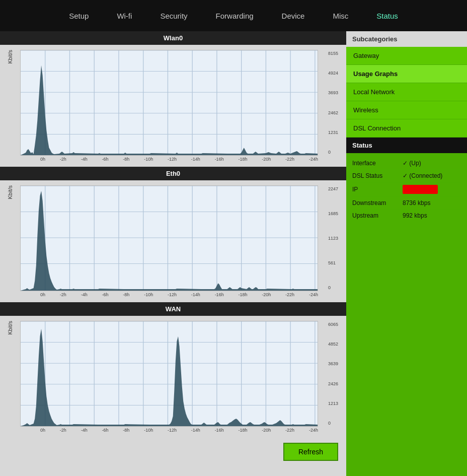 The width and height of the screenshot is (467, 476). I want to click on status-downstream-row: Downstream 8736 kbps, so click(407, 203).